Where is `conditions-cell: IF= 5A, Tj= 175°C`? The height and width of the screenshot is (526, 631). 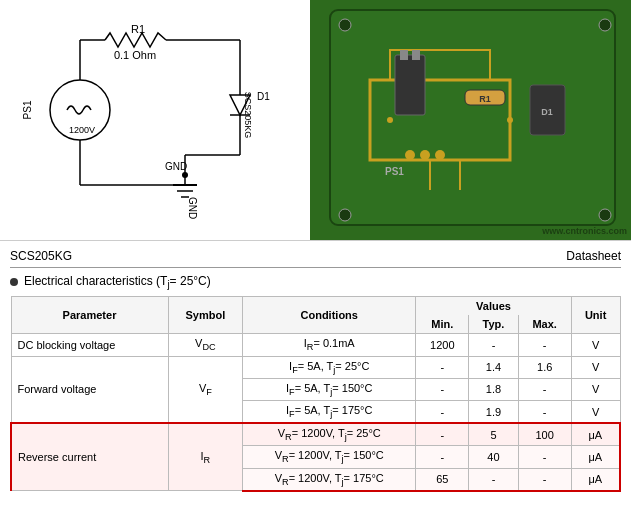 conditions-cell: IF= 5A, Tj= 175°C is located at coordinates (330, 412).